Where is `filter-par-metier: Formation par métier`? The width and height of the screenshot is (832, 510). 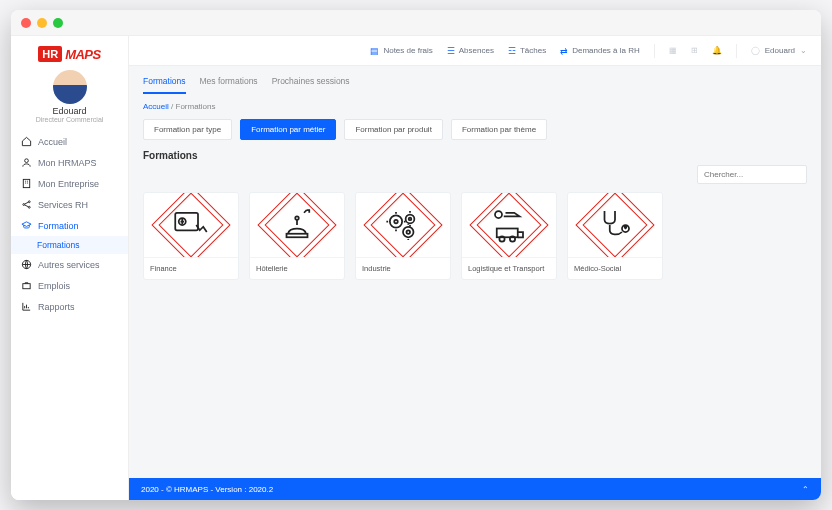
filter-par-metier: Formation par métier is located at coordinates (288, 130).